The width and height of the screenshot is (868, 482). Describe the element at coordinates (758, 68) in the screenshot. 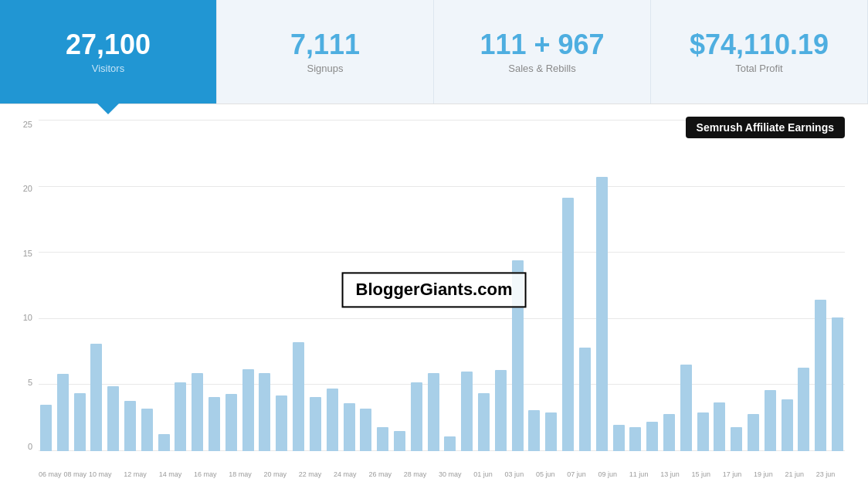

I see `stat-label-profit: Total Profit` at that location.